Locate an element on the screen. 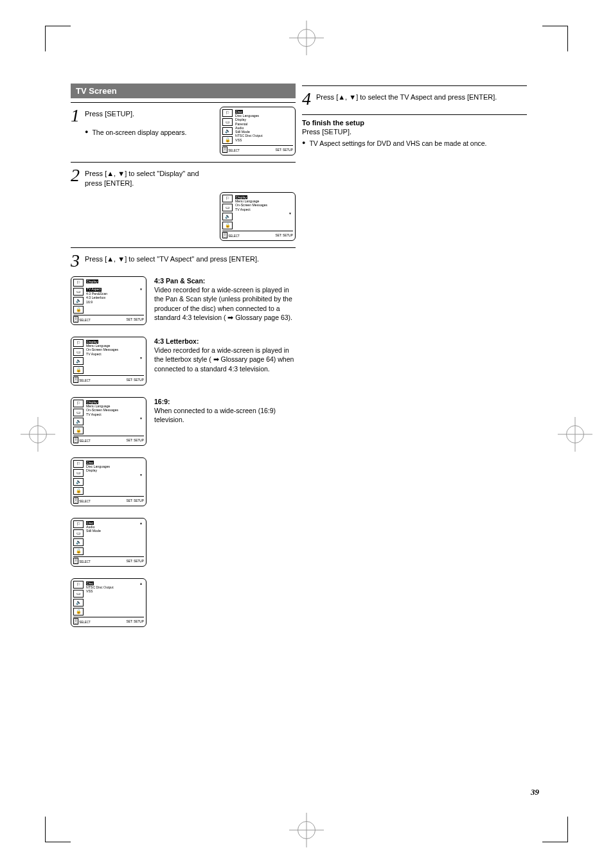 The image size is (613, 868). osd1-i6: VSS is located at coordinates (263, 140).